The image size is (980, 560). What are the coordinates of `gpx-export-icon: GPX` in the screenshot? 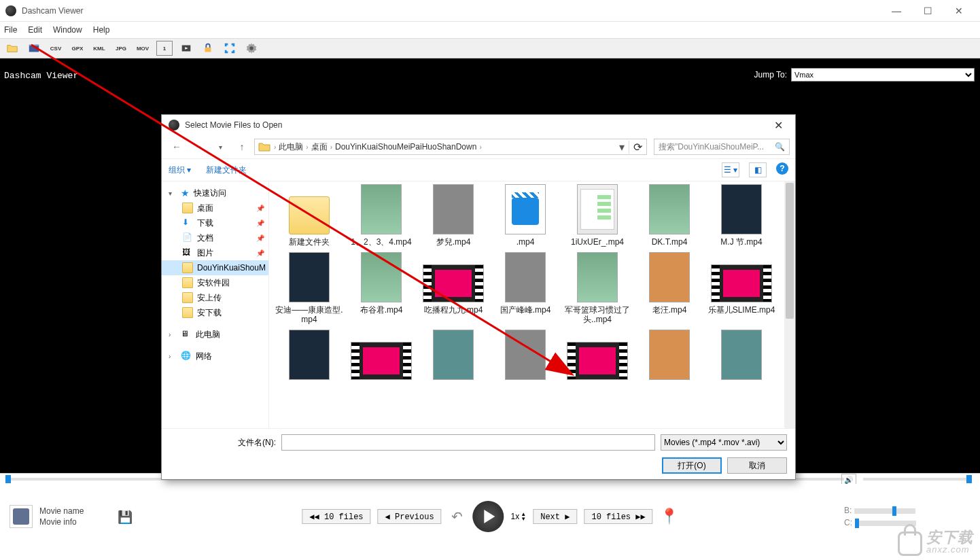 It's located at (77, 48).